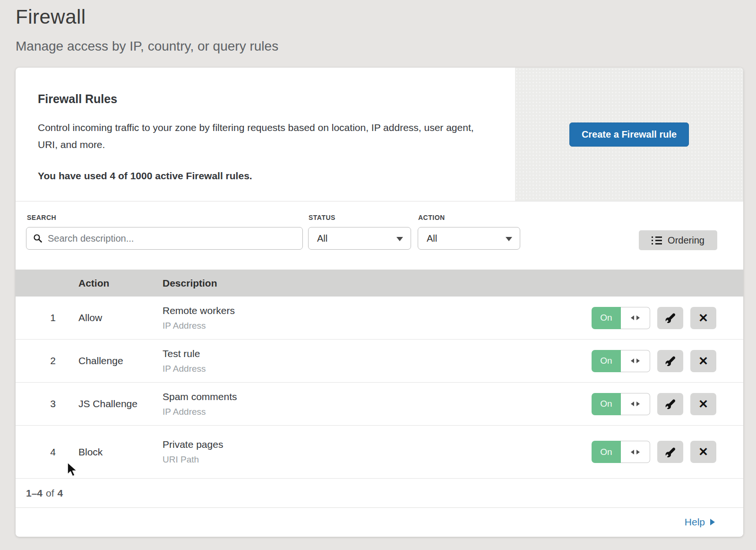 This screenshot has height=550, width=756. I want to click on action-select: All, so click(469, 238).